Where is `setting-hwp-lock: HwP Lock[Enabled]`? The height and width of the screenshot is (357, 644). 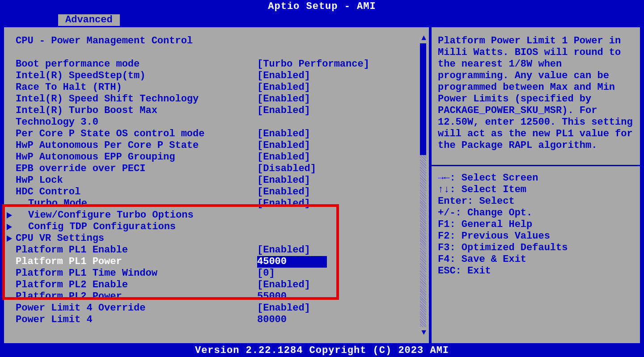 setting-hwp-lock: HwP Lock[Enabled] is located at coordinates (216, 181).